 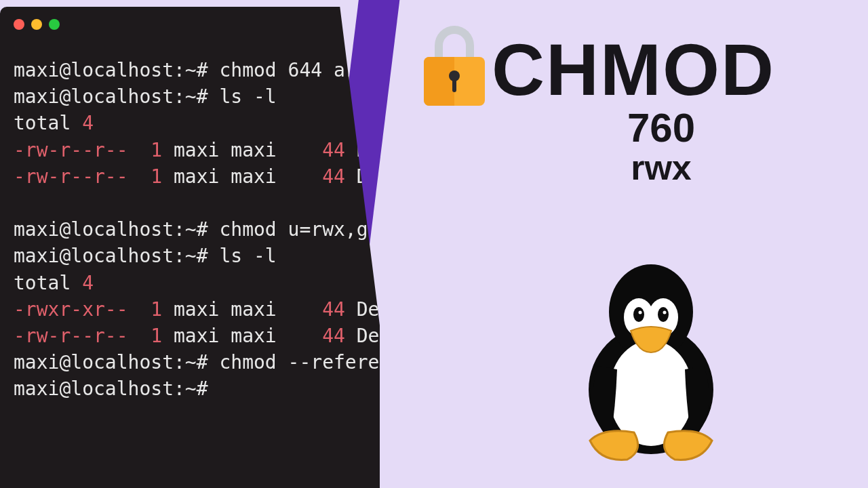 What do you see at coordinates (641, 69) in the screenshot?
I see `title-row: CHMOD` at bounding box center [641, 69].